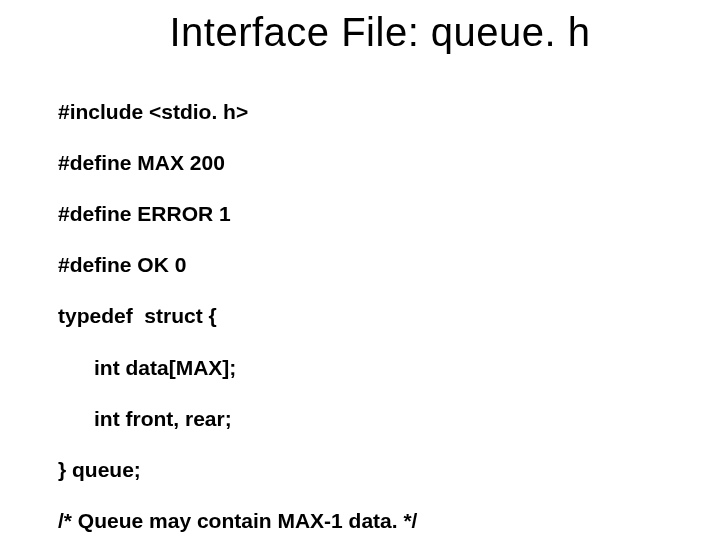 The width and height of the screenshot is (720, 540). I want to click on code-line: #include <stdio. h>, so click(389, 112).